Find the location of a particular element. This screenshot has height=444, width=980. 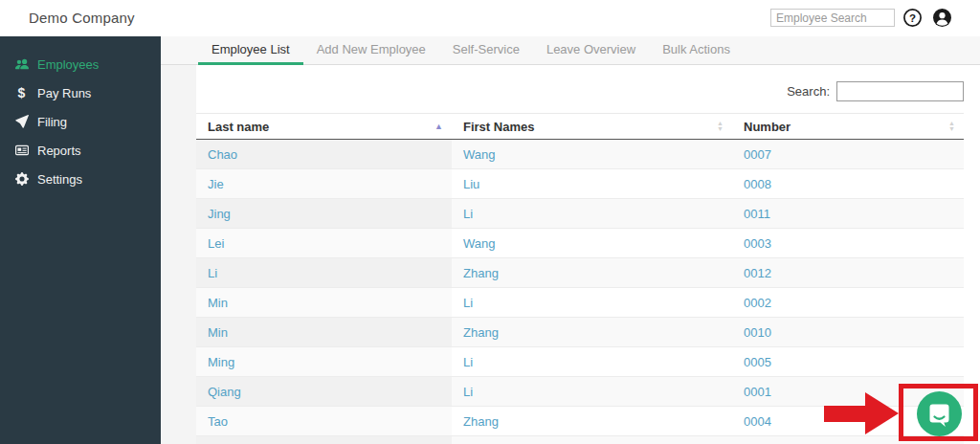

content-gutter is located at coordinates (178, 255).